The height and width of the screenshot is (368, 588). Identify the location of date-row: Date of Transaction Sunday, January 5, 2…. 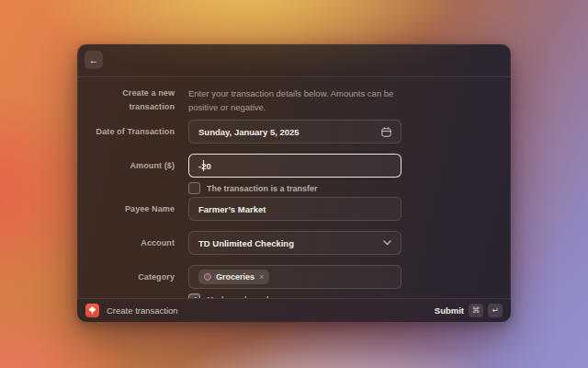
(294, 132).